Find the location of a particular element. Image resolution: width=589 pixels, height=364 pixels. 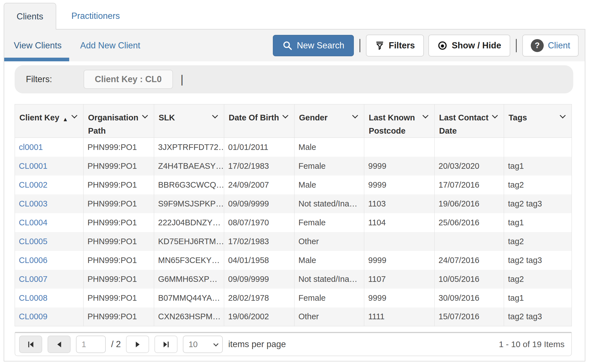

column-label: Gender is located at coordinates (313, 118).